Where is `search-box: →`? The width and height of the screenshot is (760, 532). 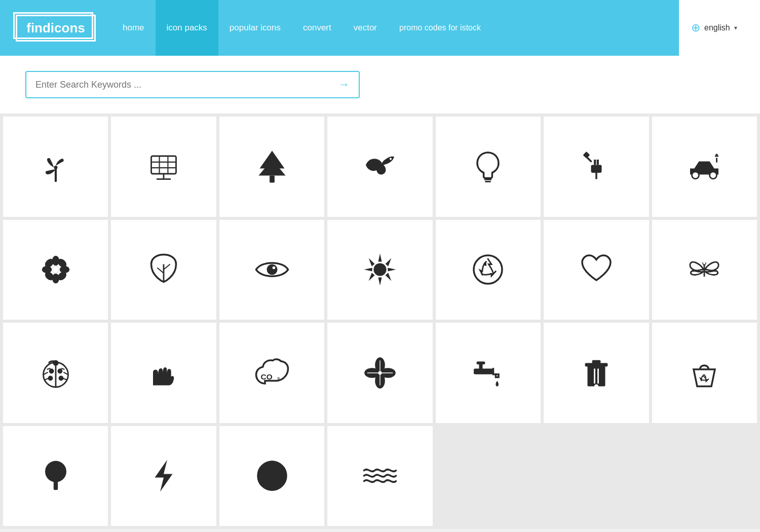 search-box: → is located at coordinates (193, 85).